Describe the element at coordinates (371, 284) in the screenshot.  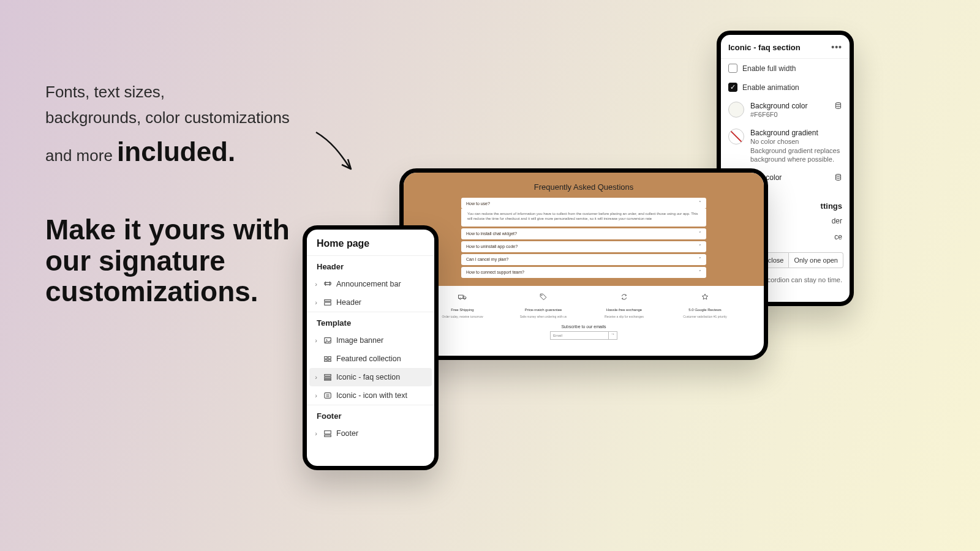
I see `section-row-announcement-bar: › Announcement bar` at that location.